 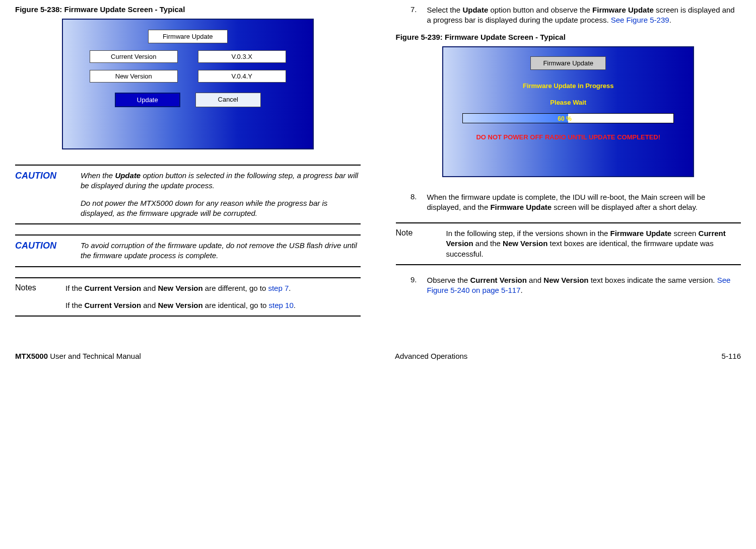 What do you see at coordinates (221, 251) in the screenshot?
I see `caution-body: To avoid corruption of the firmware upda…` at bounding box center [221, 251].